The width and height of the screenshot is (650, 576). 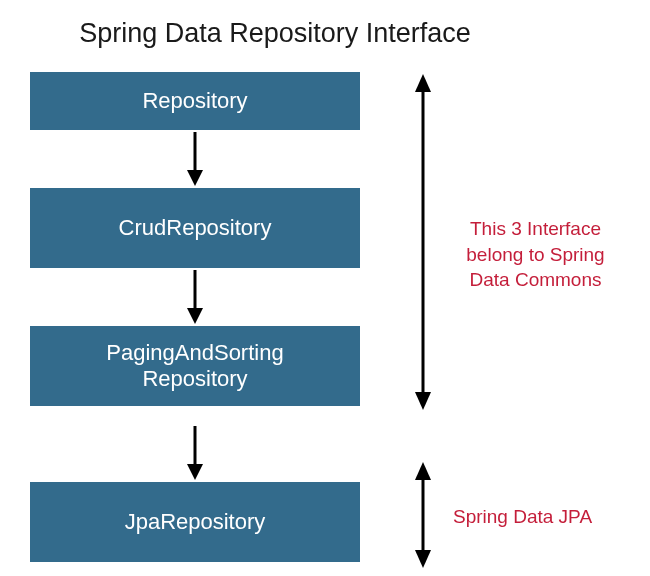 I want to click on box-repository: Repository, so click(x=195, y=101).